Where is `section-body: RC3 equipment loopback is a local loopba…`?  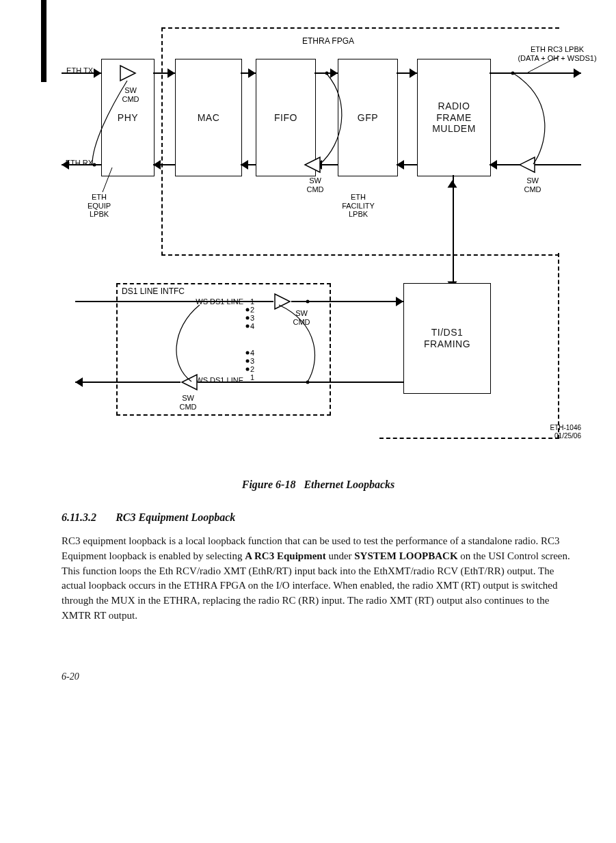
section-body: RC3 equipment loopback is a local loopba… is located at coordinates (319, 578).